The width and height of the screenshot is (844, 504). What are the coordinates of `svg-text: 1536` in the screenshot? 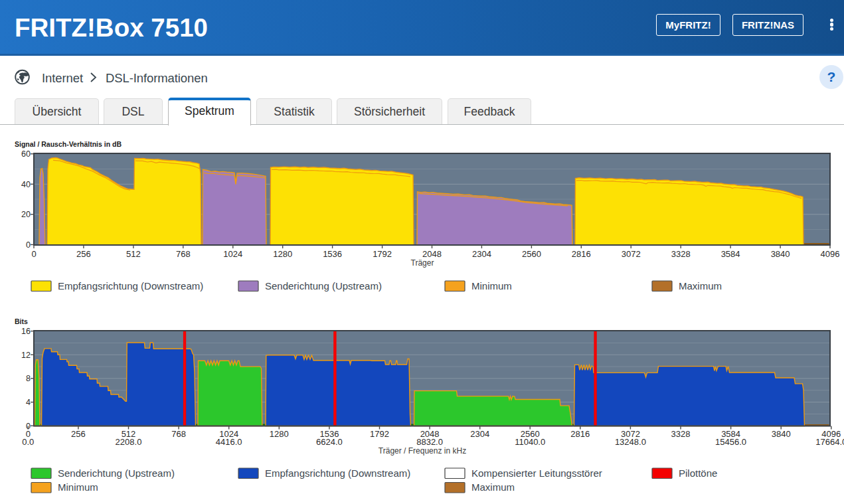 It's located at (332, 254).